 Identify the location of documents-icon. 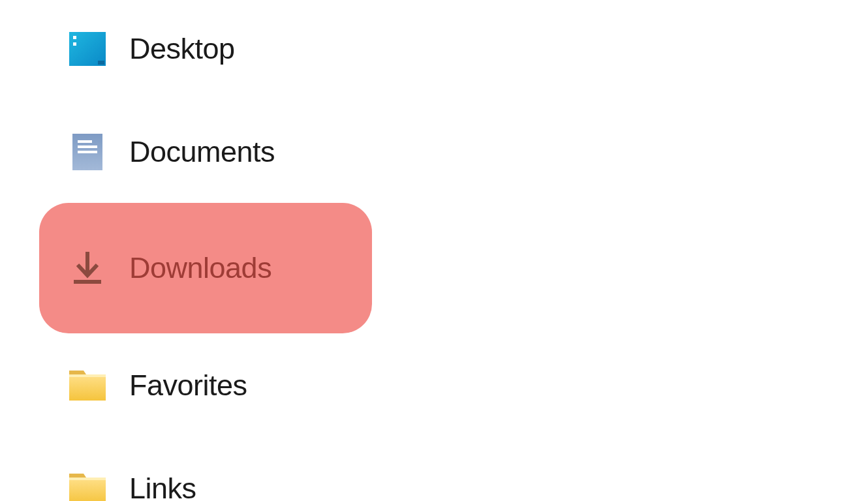
(87, 152).